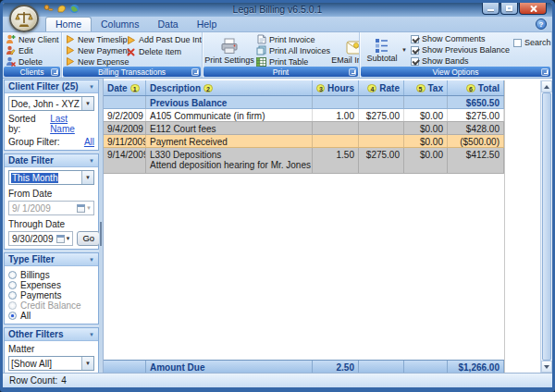  What do you see at coordinates (24, 18) in the screenshot?
I see `app-menu-orb` at bounding box center [24, 18].